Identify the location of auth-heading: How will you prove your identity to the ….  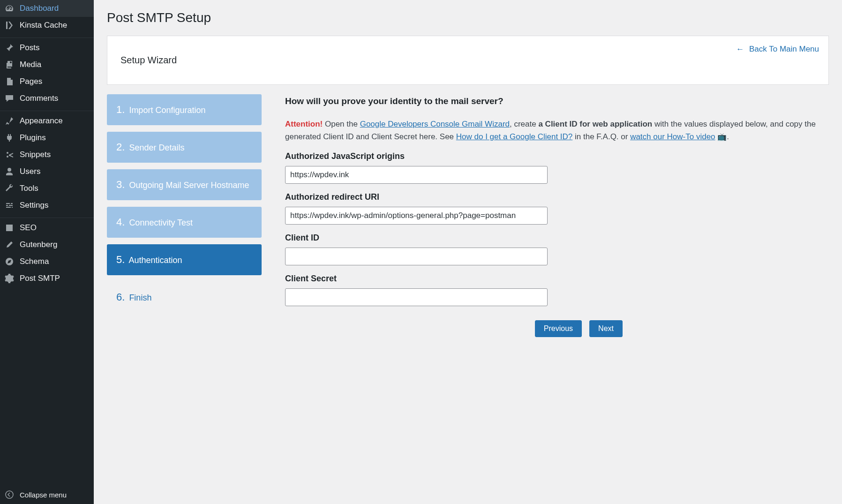
(557, 101).